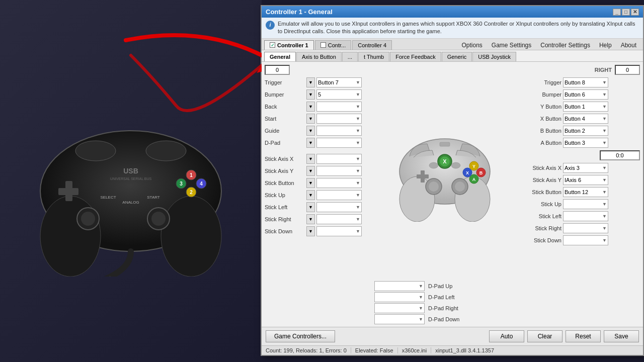 Image resolution: width=644 pixels, height=362 pixels. What do you see at coordinates (311, 82) in the screenshot?
I see `left-trigger-arrow: ▼` at bounding box center [311, 82].